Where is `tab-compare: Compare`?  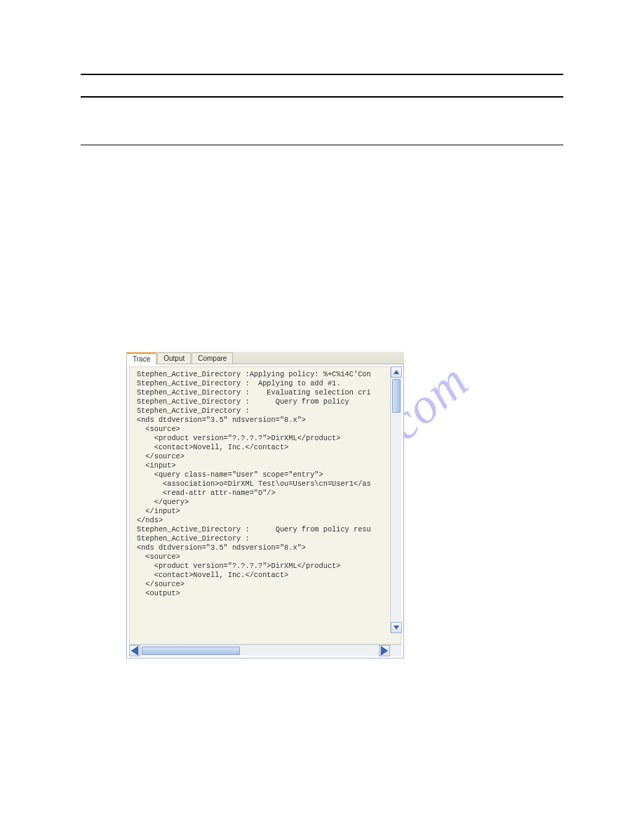
tab-compare: Compare is located at coordinates (212, 358).